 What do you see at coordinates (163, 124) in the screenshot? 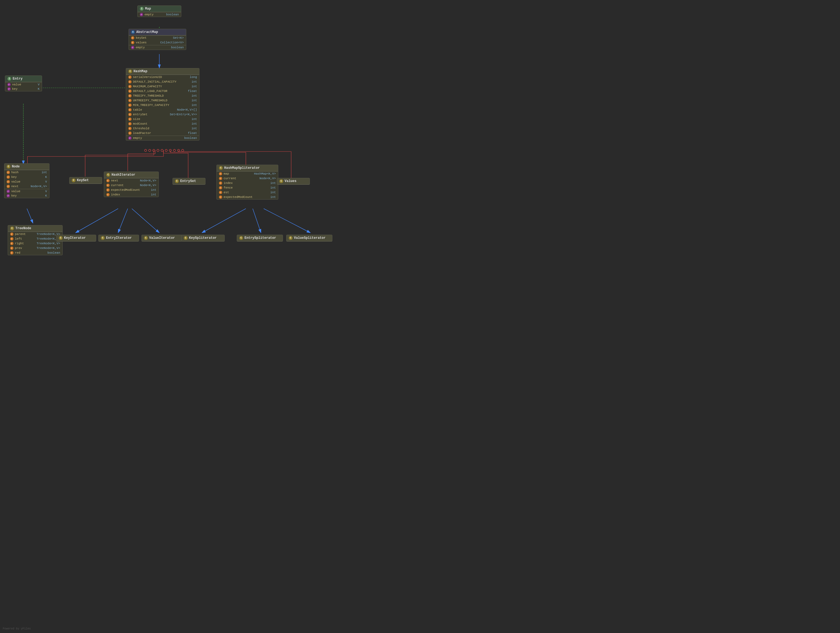
I see `hashmap-modcount-field: F modCount int` at bounding box center [163, 124].